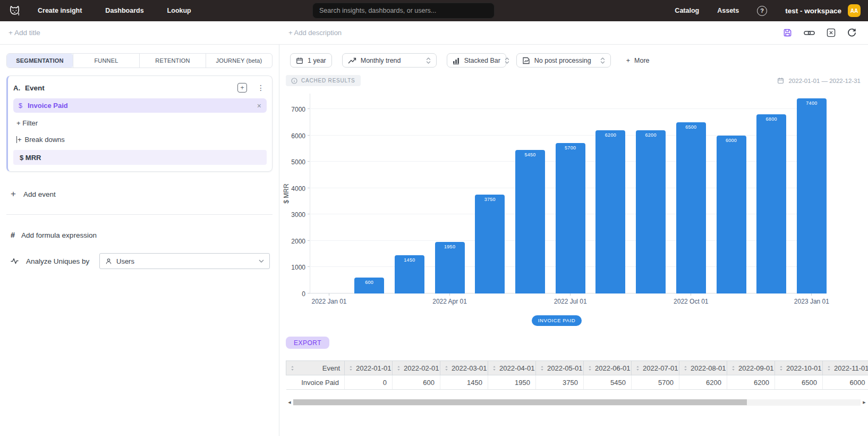 This screenshot has height=436, width=868. Describe the element at coordinates (139, 215) in the screenshot. I see `panel-divider` at that location.